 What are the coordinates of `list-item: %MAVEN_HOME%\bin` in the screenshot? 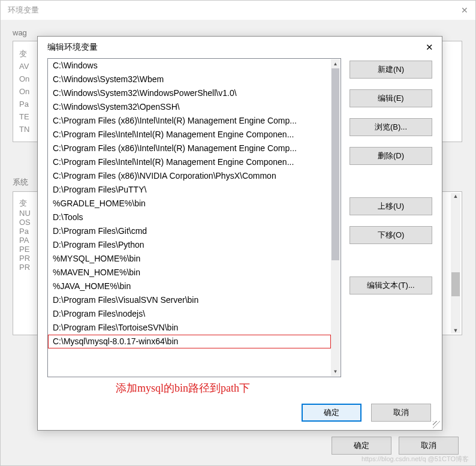 It's located at (189, 272).